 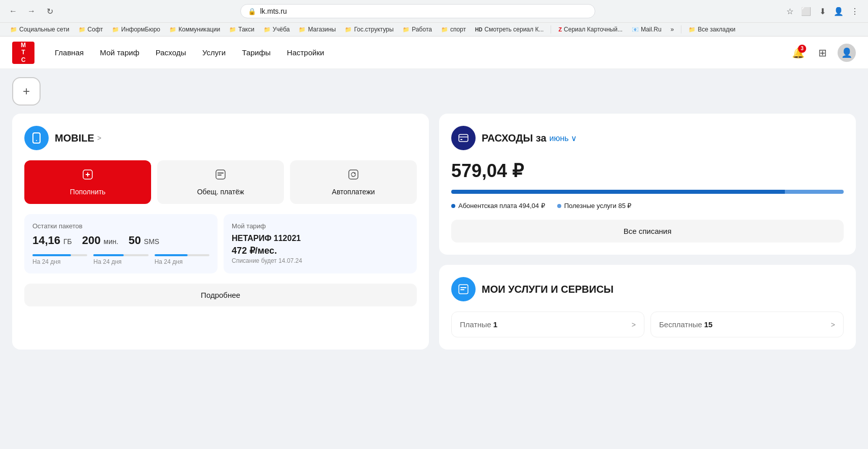 I want to click on forward-button: →, so click(x=31, y=11).